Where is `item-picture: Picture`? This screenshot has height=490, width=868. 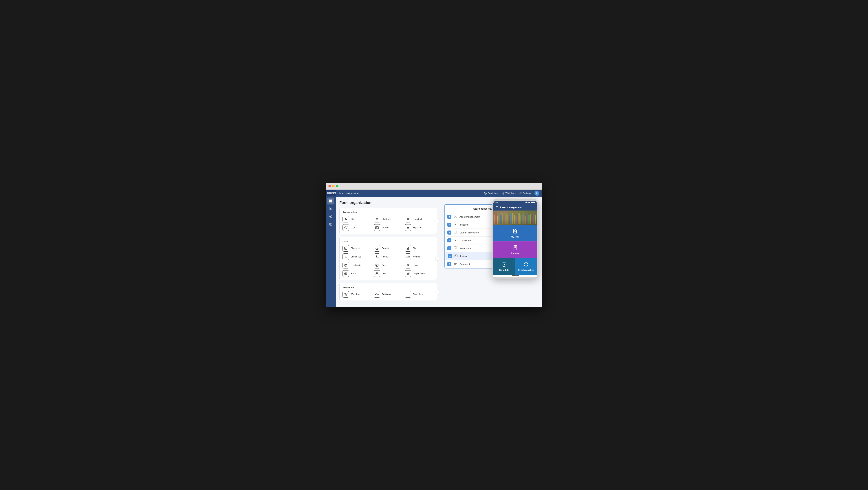 item-picture: Picture is located at coordinates (388, 228).